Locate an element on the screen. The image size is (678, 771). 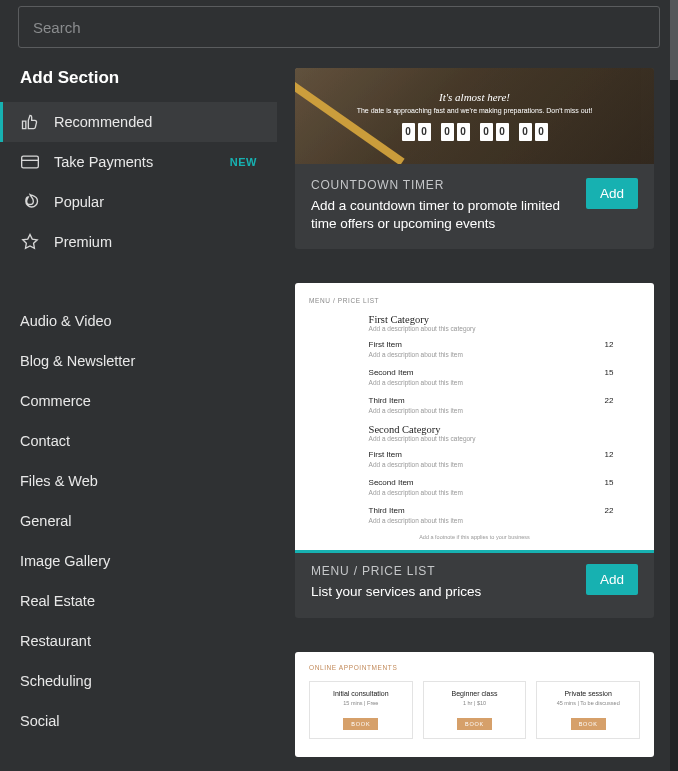
credit-card-icon is located at coordinates (30, 162).